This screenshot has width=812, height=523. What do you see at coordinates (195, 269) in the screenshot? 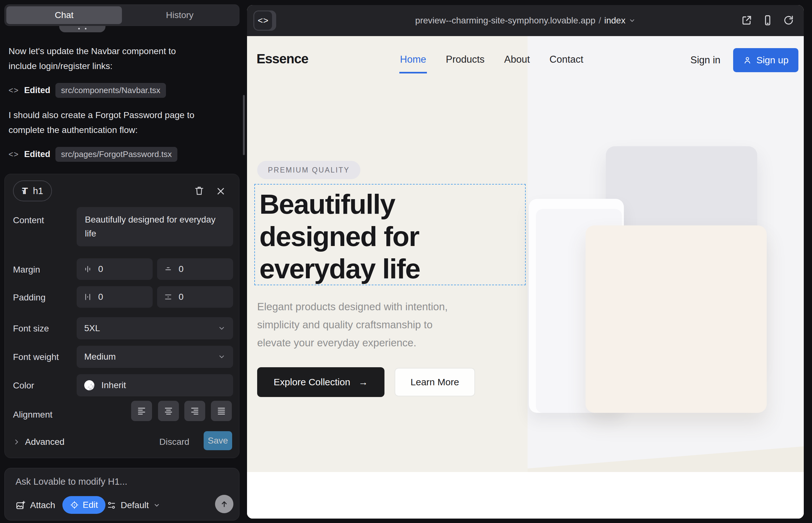
I see `margin-y-input: 0` at bounding box center [195, 269].